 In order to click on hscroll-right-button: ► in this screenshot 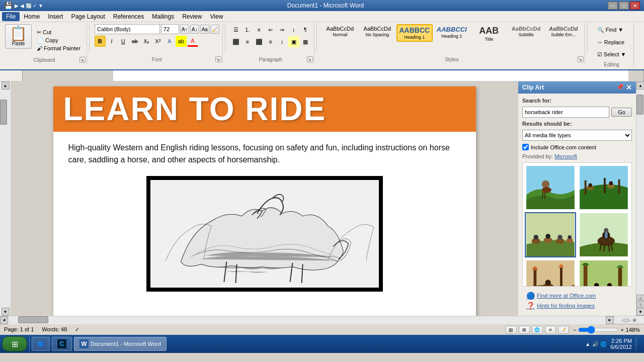, I will do `click(610, 320)`.